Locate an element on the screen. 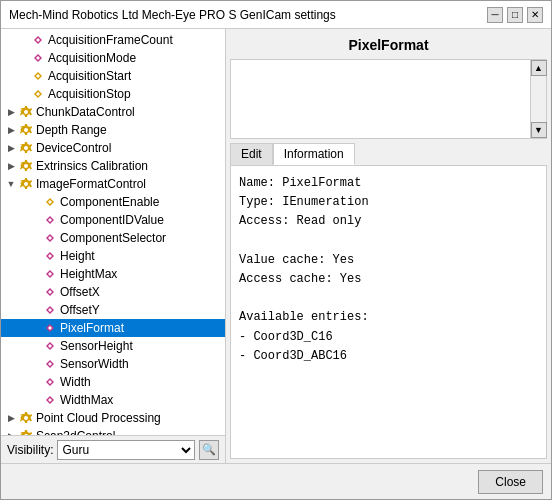 The height and width of the screenshot is (500, 552). close-button: Close is located at coordinates (510, 482).